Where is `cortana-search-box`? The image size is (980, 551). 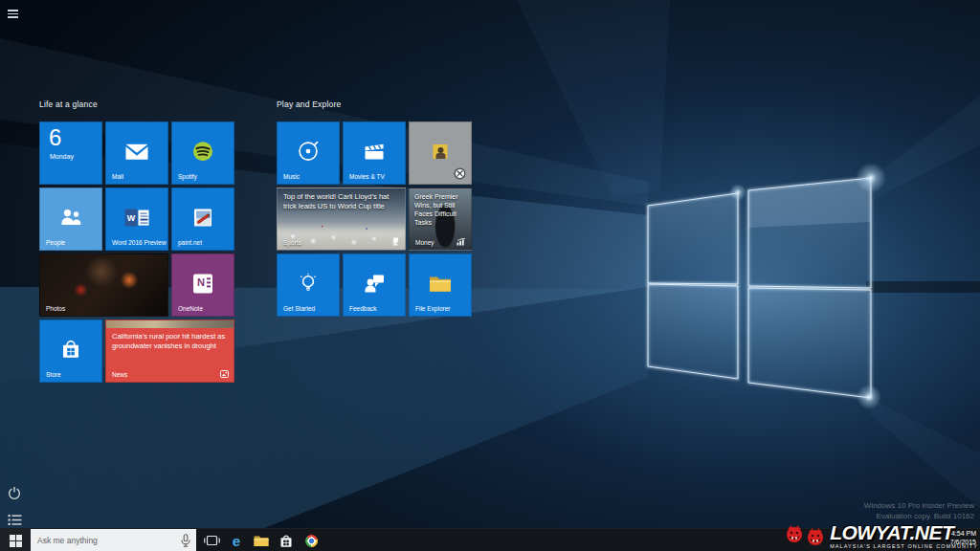 cortana-search-box is located at coordinates (113, 540).